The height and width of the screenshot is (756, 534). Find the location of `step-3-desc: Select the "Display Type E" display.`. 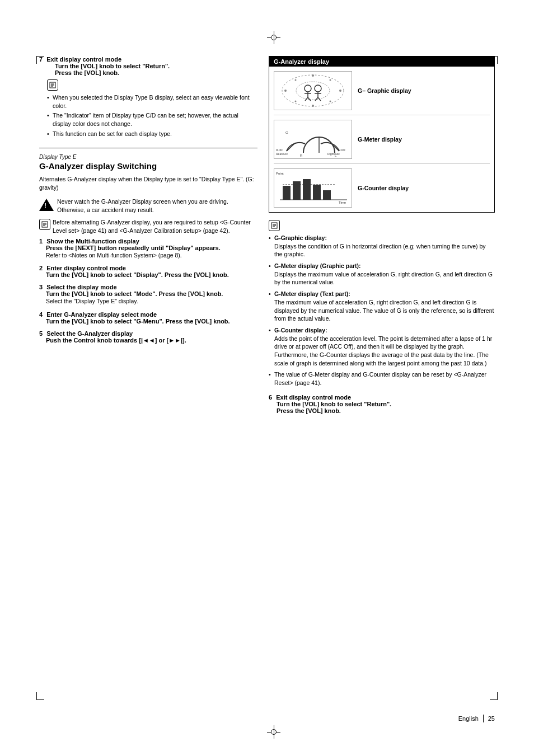

step-3-desc: Select the "Display Type E" display. is located at coordinates (152, 301).